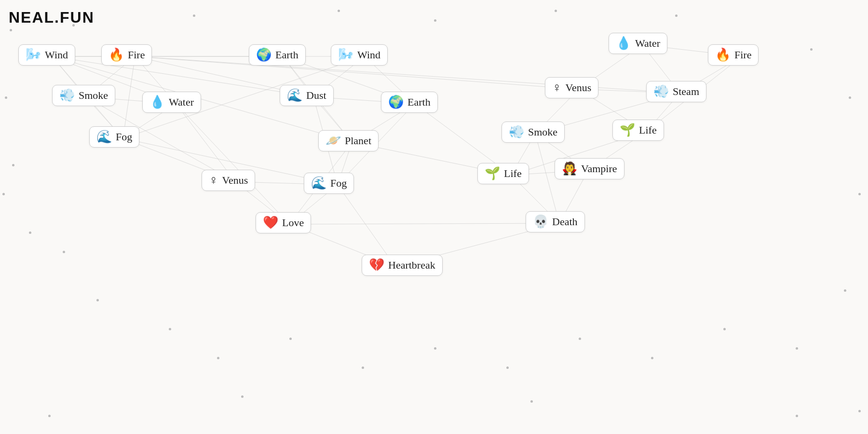  Describe the element at coordinates (638, 43) in the screenshot. I see `node-water2: 💧Water` at that location.